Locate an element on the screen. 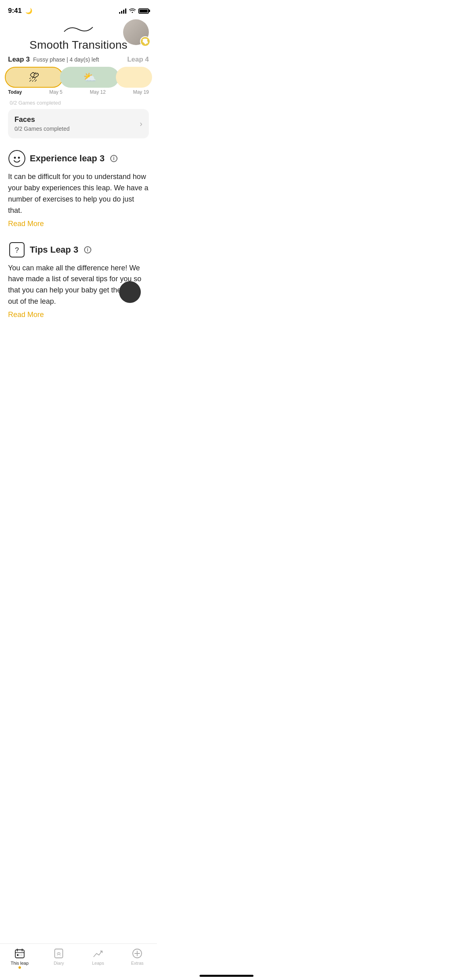 The height and width of the screenshot is (980, 453). wifi-icon is located at coordinates (132, 11).